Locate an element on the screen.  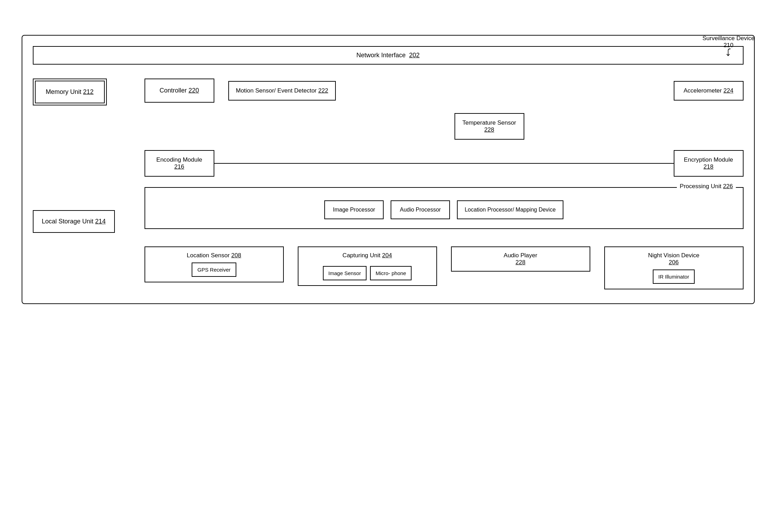
memory-unit-outer: Memory Unit 212 is located at coordinates (70, 92).